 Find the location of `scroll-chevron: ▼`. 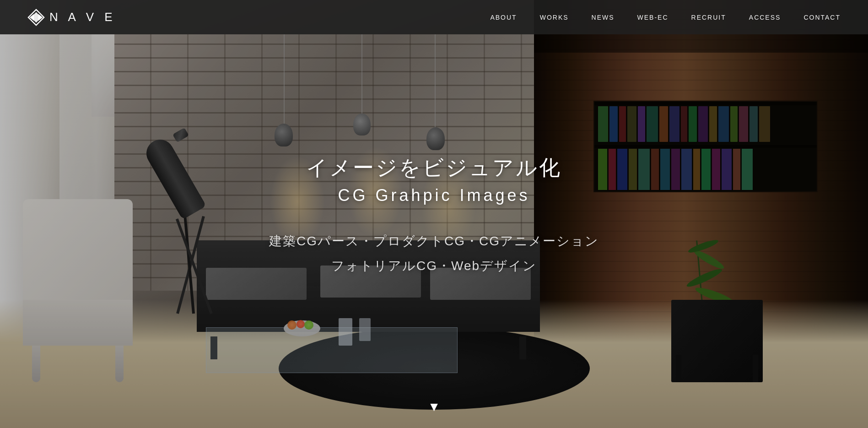

scroll-chevron: ▼ is located at coordinates (434, 407).